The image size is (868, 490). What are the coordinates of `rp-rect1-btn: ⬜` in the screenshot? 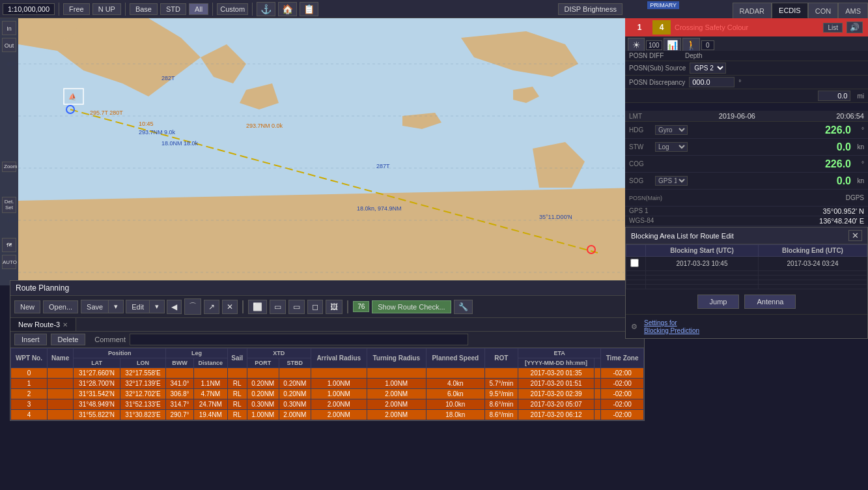 It's located at (258, 307).